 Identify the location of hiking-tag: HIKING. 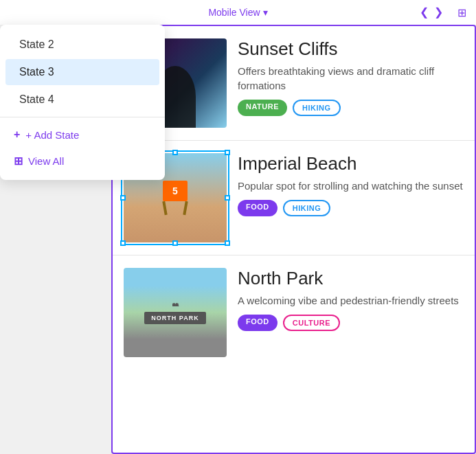
(317, 108).